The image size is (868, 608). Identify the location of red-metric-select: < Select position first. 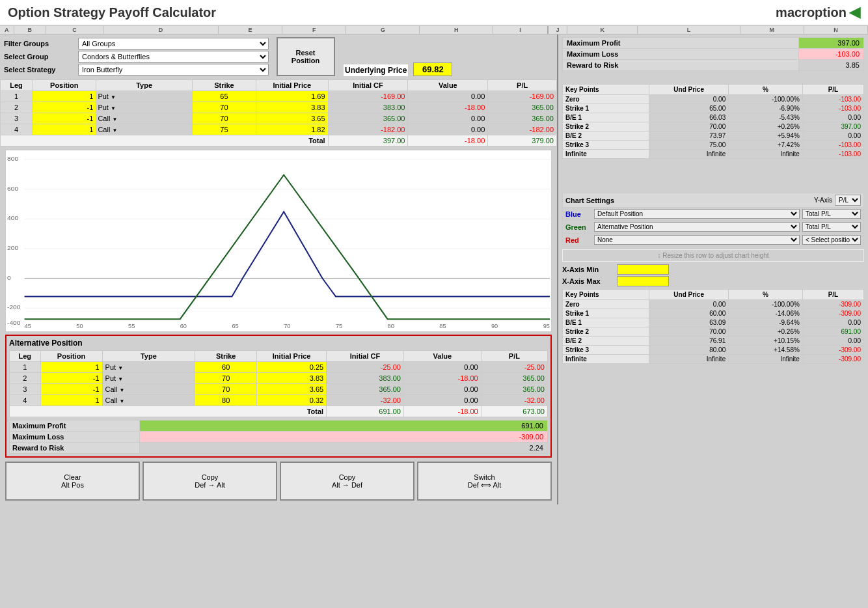
(832, 240).